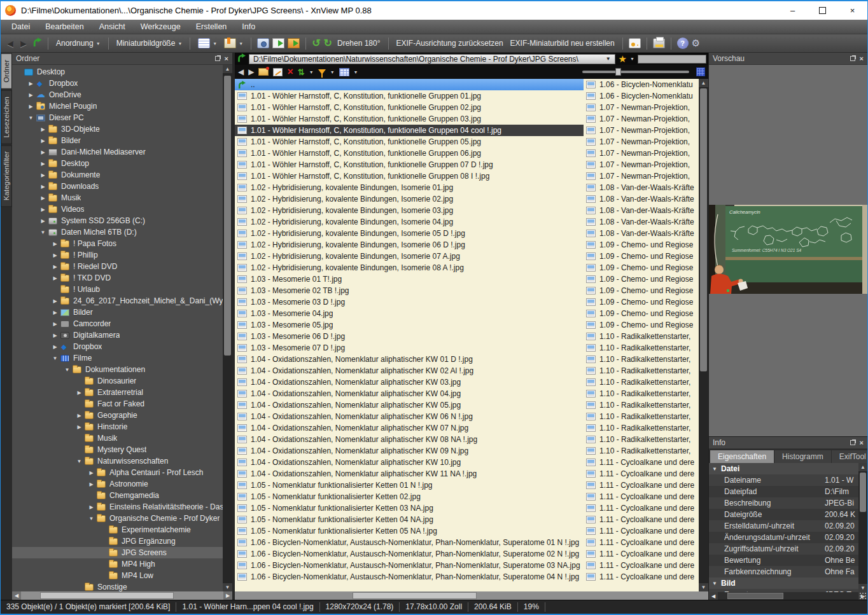 The width and height of the screenshot is (868, 615). Describe the element at coordinates (117, 586) in the screenshot. I see `tree-item-sonstige: Sonstige` at that location.